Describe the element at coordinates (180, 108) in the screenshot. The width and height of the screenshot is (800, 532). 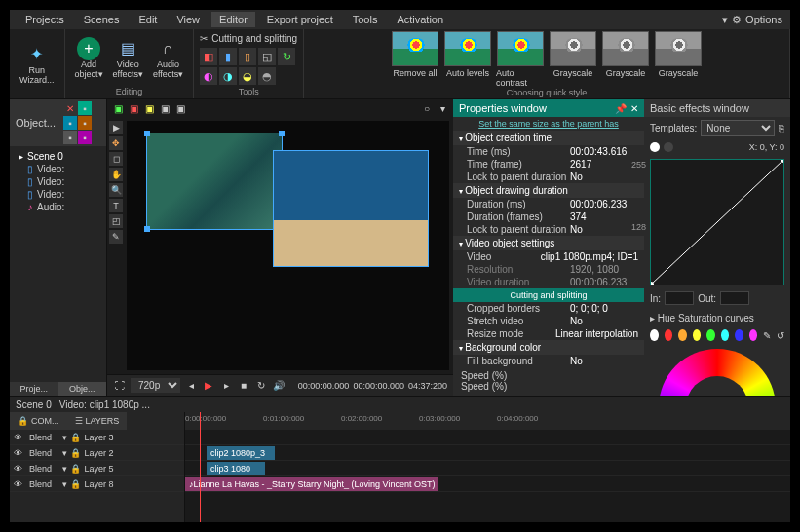
I see `preview-tool-5: ▣` at that location.